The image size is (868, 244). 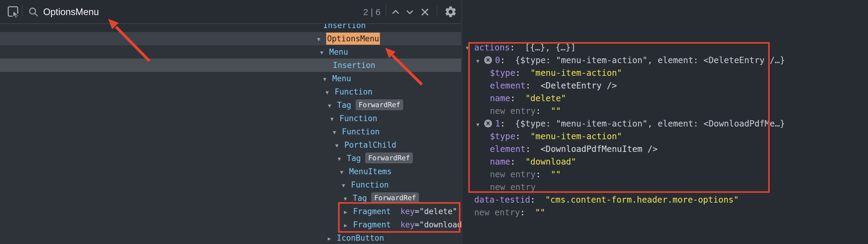 I want to click on inspect-element-icon, so click(x=13, y=12).